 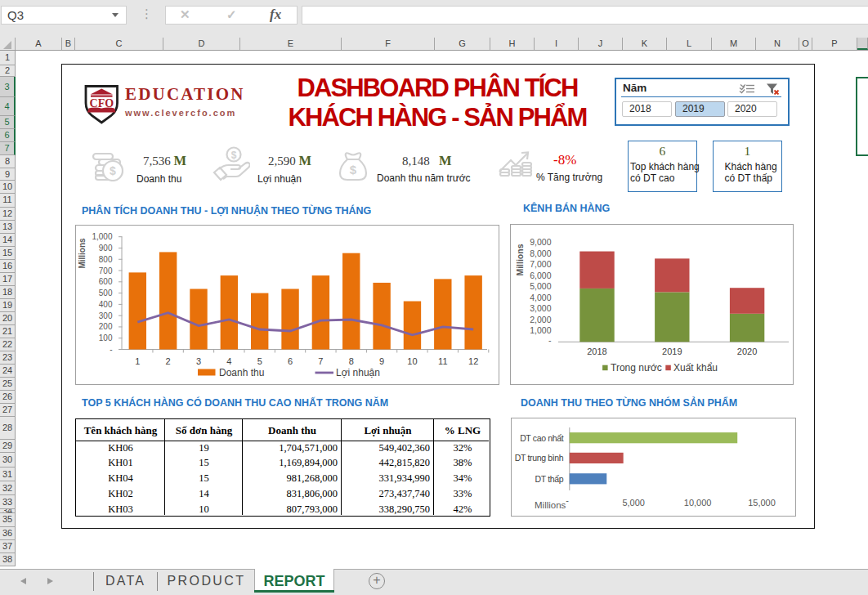 I want to click on svg-text: Trong nước, so click(x=636, y=368).